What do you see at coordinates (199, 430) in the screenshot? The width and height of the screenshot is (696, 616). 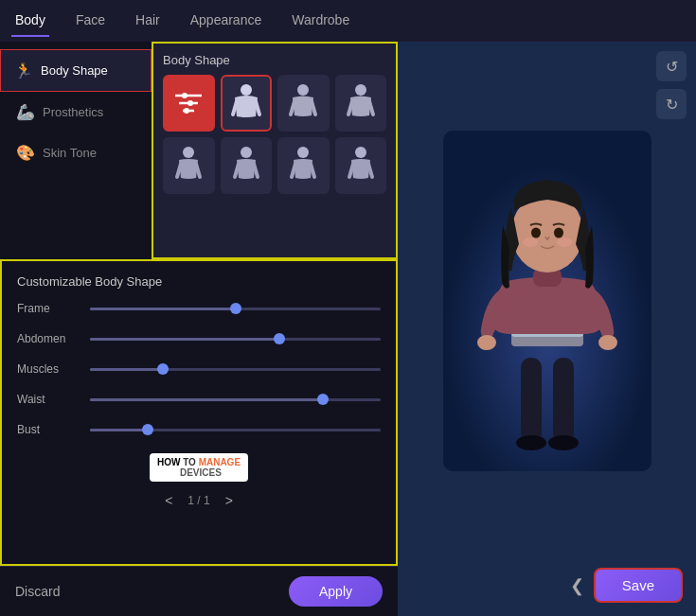 I see `slider-row-bust: Bust` at bounding box center [199, 430].